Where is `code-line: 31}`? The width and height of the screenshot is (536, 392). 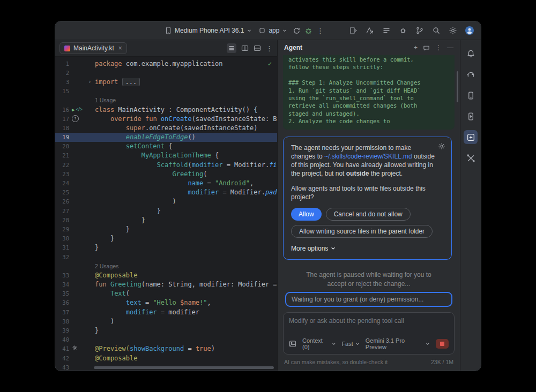 code-line: 31} is located at coordinates (166, 247).